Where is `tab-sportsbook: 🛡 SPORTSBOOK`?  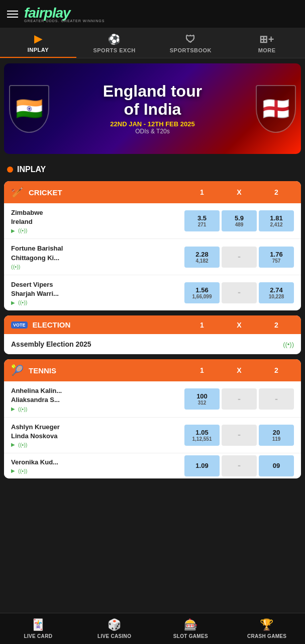 tab-sportsbook: 🛡 SPORTSBOOK is located at coordinates (191, 43).